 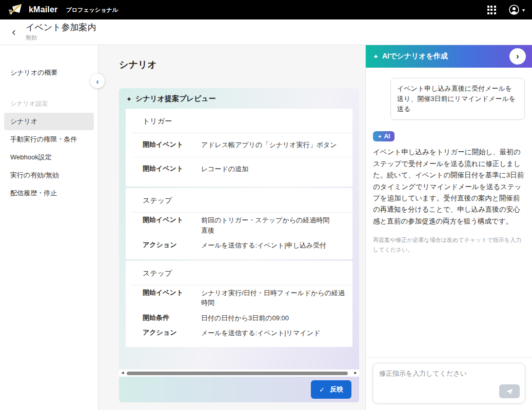 I want to click on brand-name: kMailer, so click(x=43, y=10).